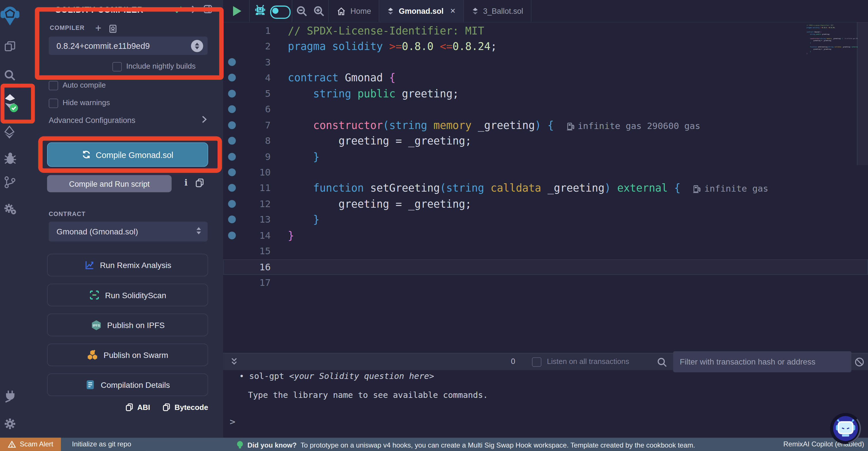 The width and height of the screenshot is (868, 451). What do you see at coordinates (536, 362) in the screenshot?
I see `listen-transactions-checkbox` at bounding box center [536, 362].